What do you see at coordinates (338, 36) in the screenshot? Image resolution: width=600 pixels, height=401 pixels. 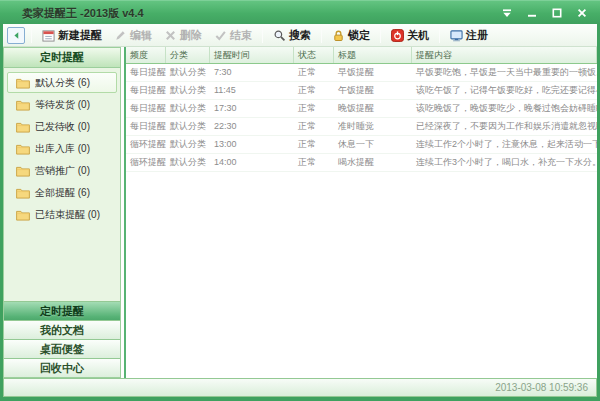 I see `lock-icon` at bounding box center [338, 36].